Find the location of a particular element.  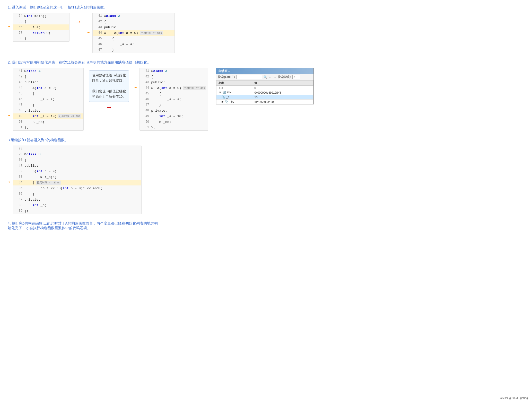

arrow-down: ⟶ is located at coordinates (109, 108).